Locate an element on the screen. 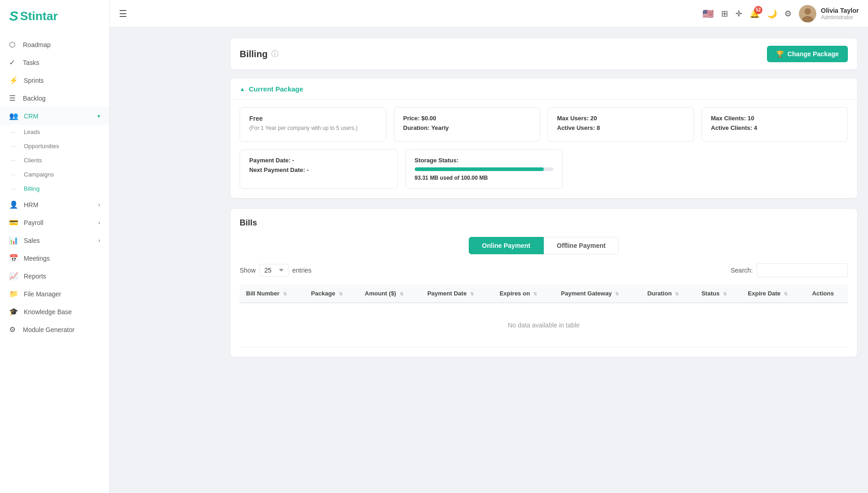 The width and height of the screenshot is (868, 493). payroll-chevron-icon: › is located at coordinates (99, 223).